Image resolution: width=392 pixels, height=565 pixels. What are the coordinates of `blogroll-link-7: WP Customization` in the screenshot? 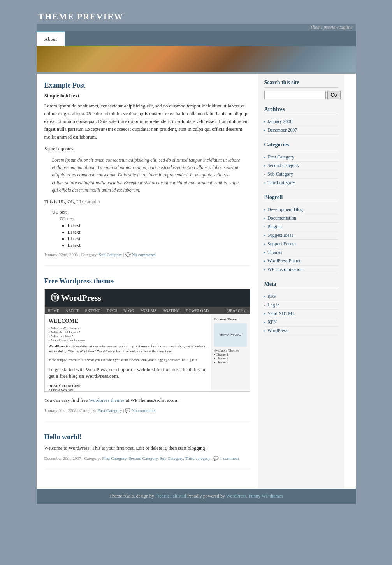 It's located at (285, 269).